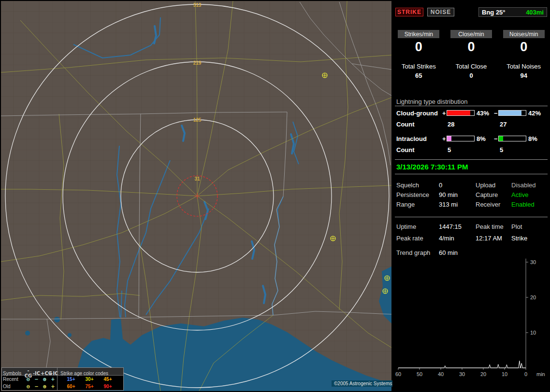 The width and height of the screenshot is (550, 392). What do you see at coordinates (471, 47) in the screenshot?
I see `rate-values-row: 0 0 0` at bounding box center [471, 47].